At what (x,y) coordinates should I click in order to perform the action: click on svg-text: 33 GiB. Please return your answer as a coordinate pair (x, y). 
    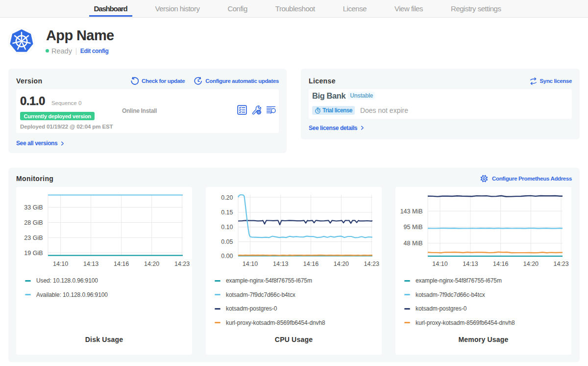
    Looking at the image, I should click on (33, 208).